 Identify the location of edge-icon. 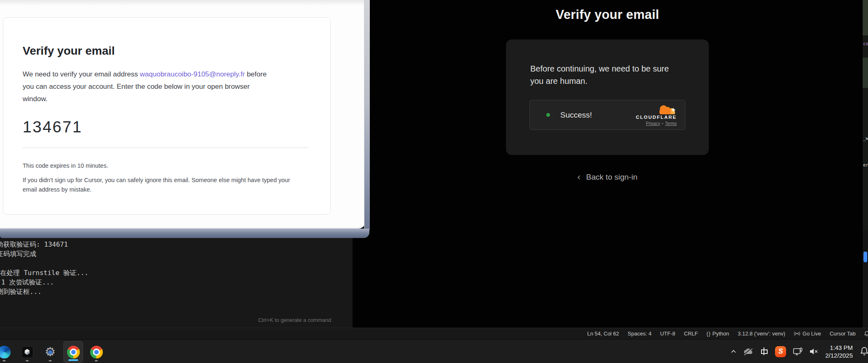
(5, 352).